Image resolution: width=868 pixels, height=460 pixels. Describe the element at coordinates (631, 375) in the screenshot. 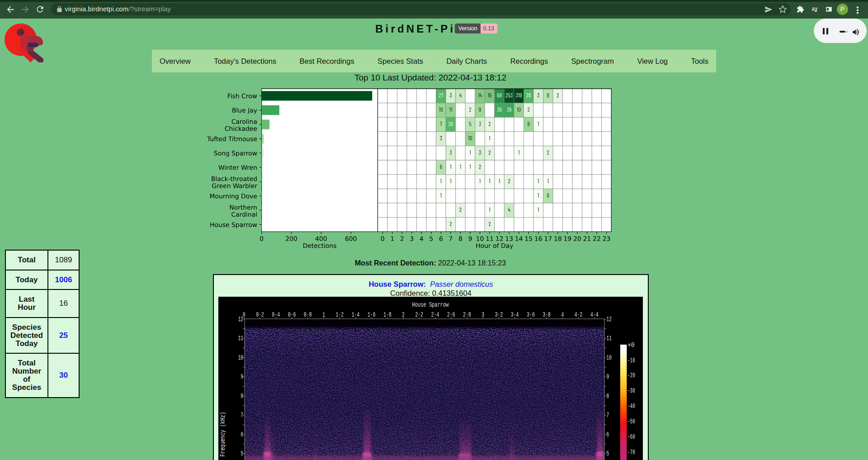

I see `svg-text: -20` at that location.